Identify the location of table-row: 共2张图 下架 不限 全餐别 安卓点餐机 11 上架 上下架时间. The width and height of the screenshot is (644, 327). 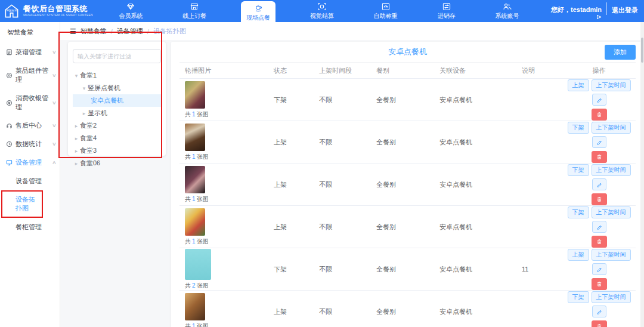
(408, 270).